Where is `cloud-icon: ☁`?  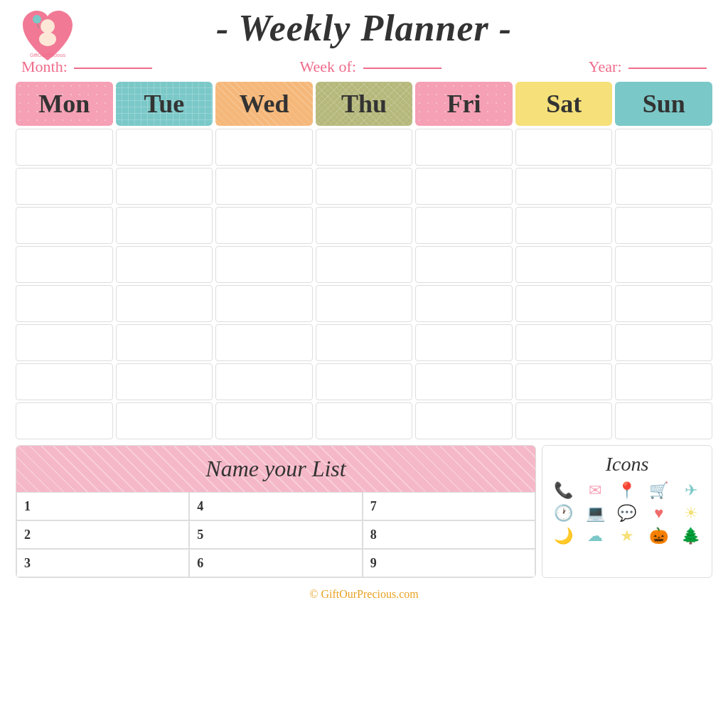
cloud-icon: ☁ is located at coordinates (595, 536).